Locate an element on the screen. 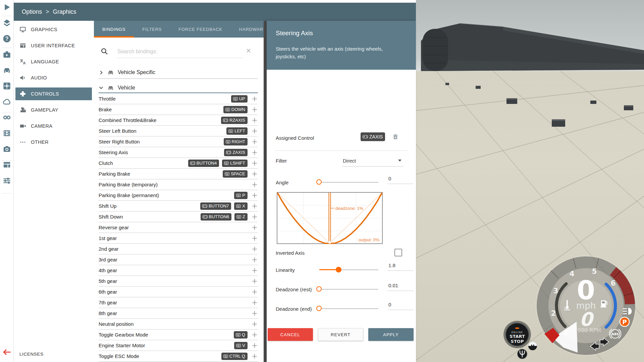 The image size is (644, 362). binding-row: Steering AxisZAXIS is located at coordinates (178, 153).